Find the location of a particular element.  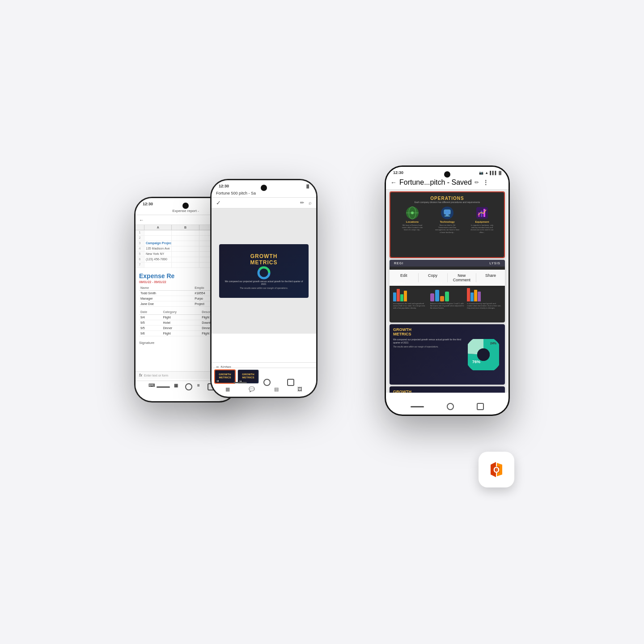

context-copy-btn: Copy is located at coordinates (433, 278).